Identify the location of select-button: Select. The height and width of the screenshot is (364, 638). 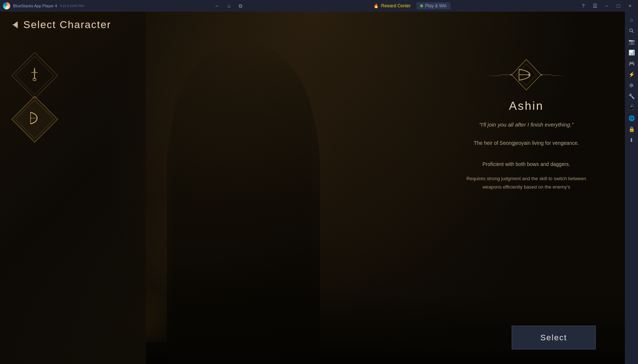
(554, 338).